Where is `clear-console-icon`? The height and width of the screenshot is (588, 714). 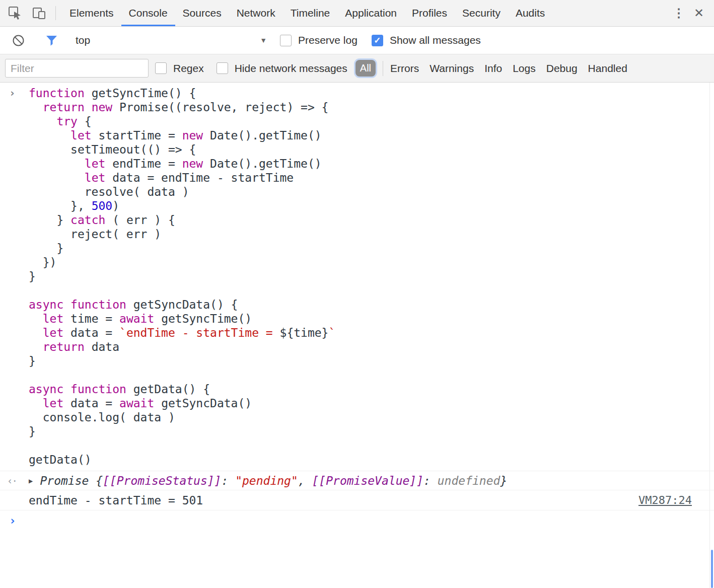 clear-console-icon is located at coordinates (18, 40).